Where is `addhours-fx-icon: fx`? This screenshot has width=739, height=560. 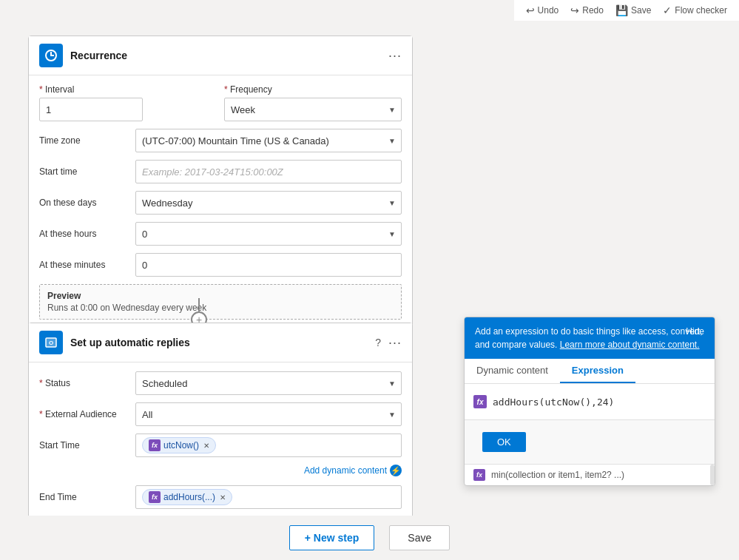 addhours-fx-icon: fx is located at coordinates (155, 497).